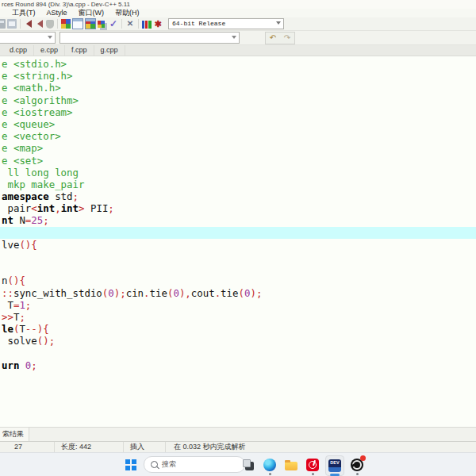  What do you see at coordinates (32, 87) in the screenshot?
I see `code-token: e <math.h>` at bounding box center [32, 87].